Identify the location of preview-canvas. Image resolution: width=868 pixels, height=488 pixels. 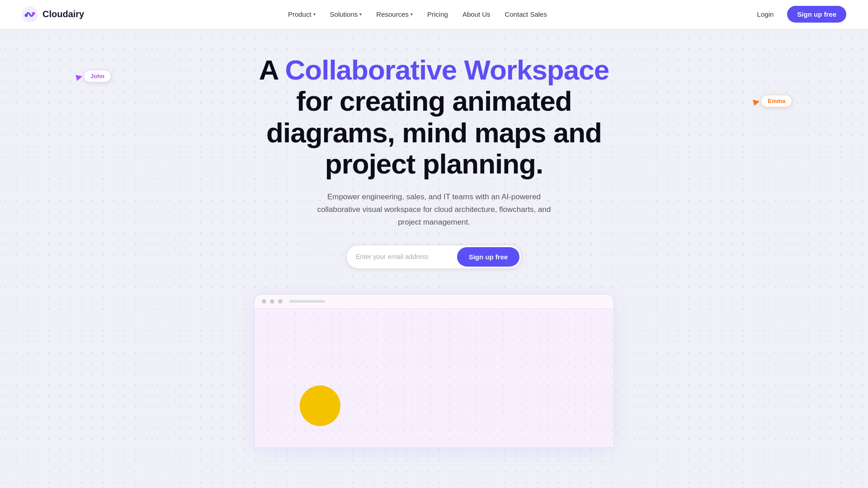
(434, 376).